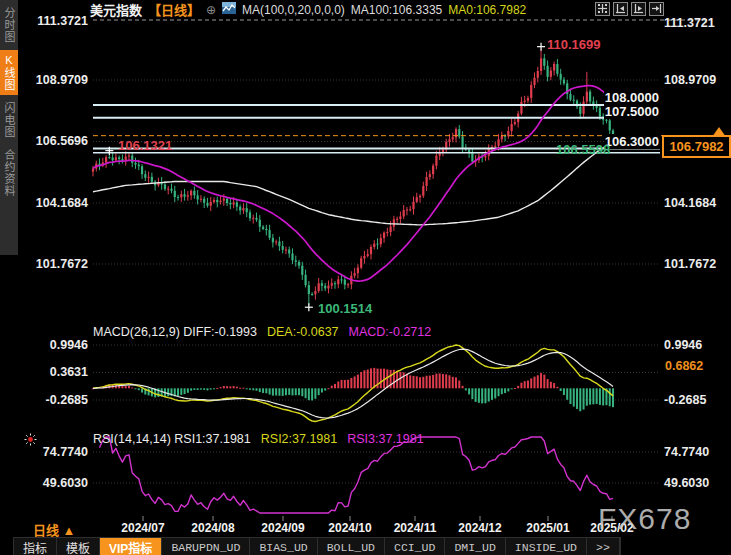 The width and height of the screenshot is (731, 555). I want to click on macd-value-badge: 0.6862, so click(692, 366).